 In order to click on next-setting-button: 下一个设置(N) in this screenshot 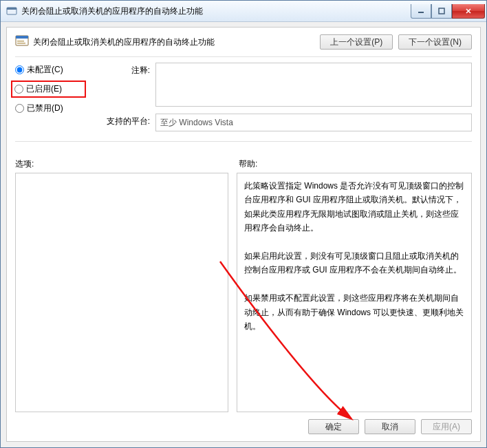, I will do `click(435, 42)`.